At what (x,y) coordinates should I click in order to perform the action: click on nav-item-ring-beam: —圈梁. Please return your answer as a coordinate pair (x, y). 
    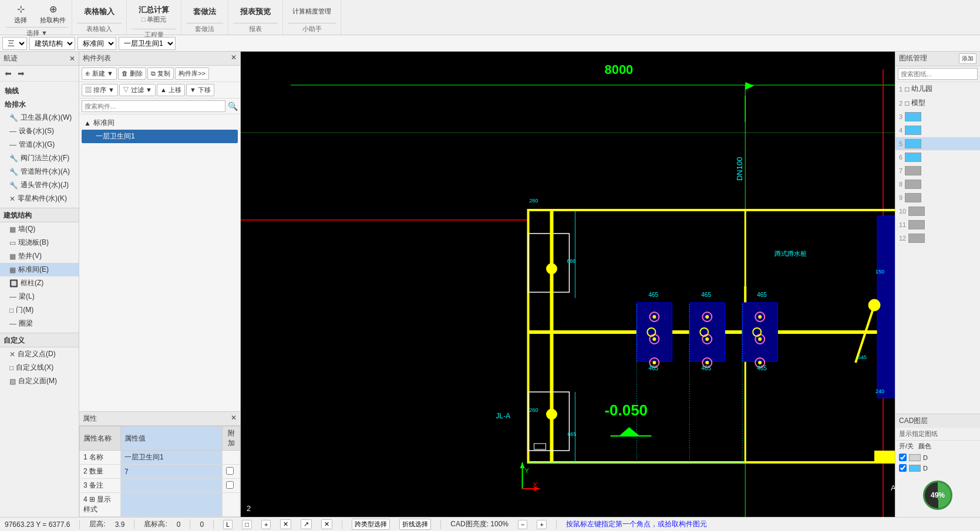
    Looking at the image, I should click on (39, 324).